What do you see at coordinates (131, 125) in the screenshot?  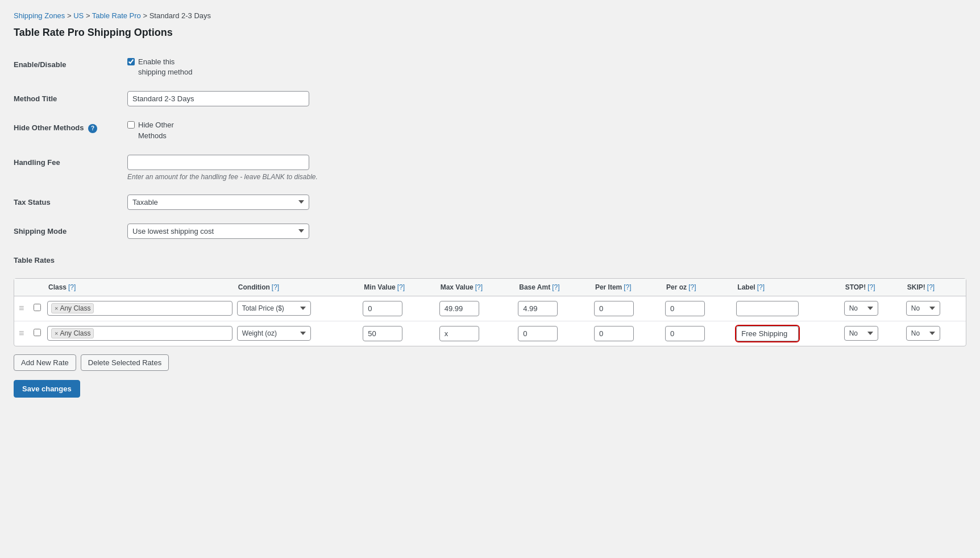 I see `hide-other-methods-checkbox` at bounding box center [131, 125].